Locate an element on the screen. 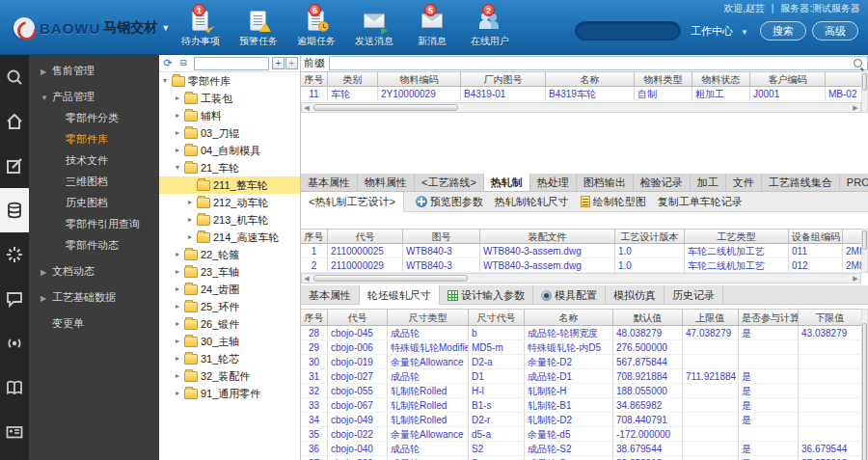  subtab-history: 历史记录 is located at coordinates (694, 295).